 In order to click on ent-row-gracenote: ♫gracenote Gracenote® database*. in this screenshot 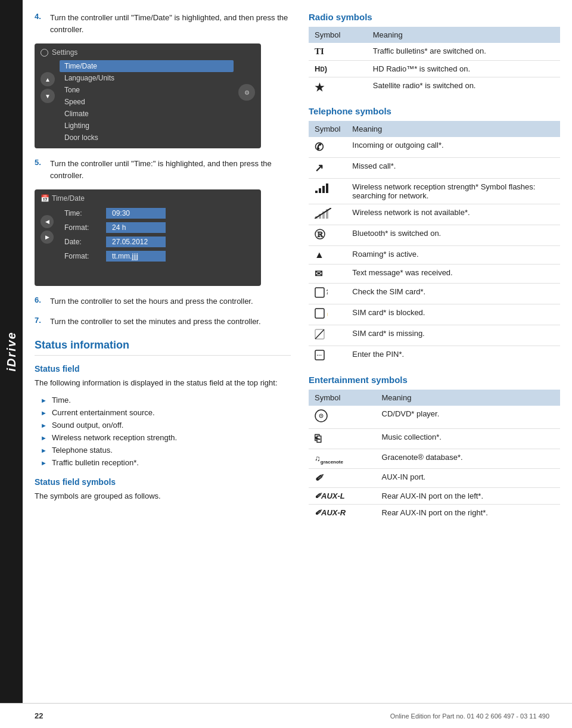, I will do `click(434, 459)`.